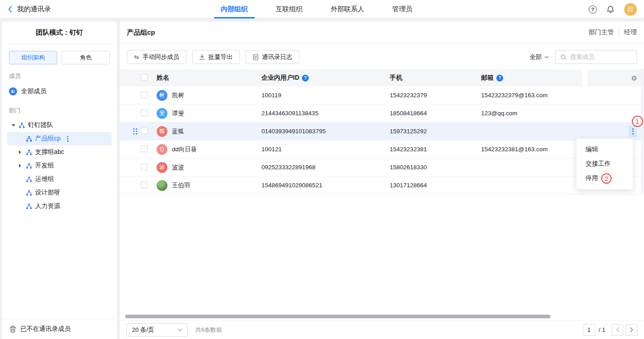 The width and height of the screenshot is (644, 339). I want to click on member-phone: 15973125292, so click(436, 131).